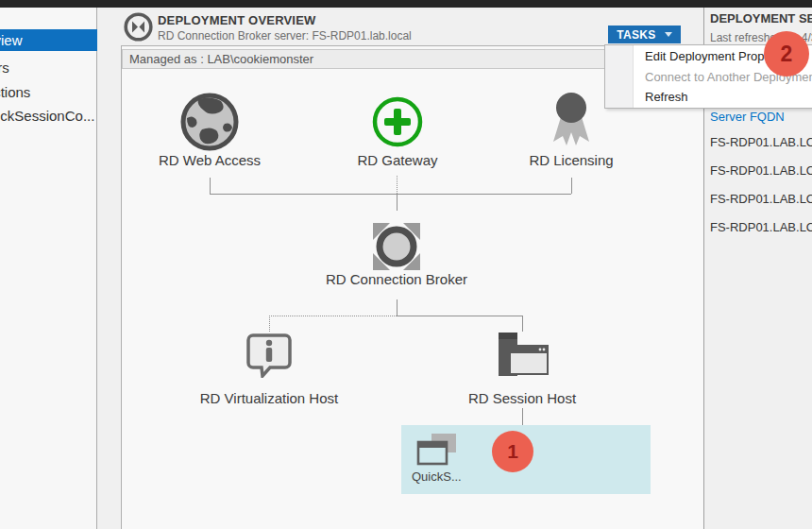 This screenshot has width=812, height=529. What do you see at coordinates (397, 247) in the screenshot?
I see `broker-icon` at bounding box center [397, 247].